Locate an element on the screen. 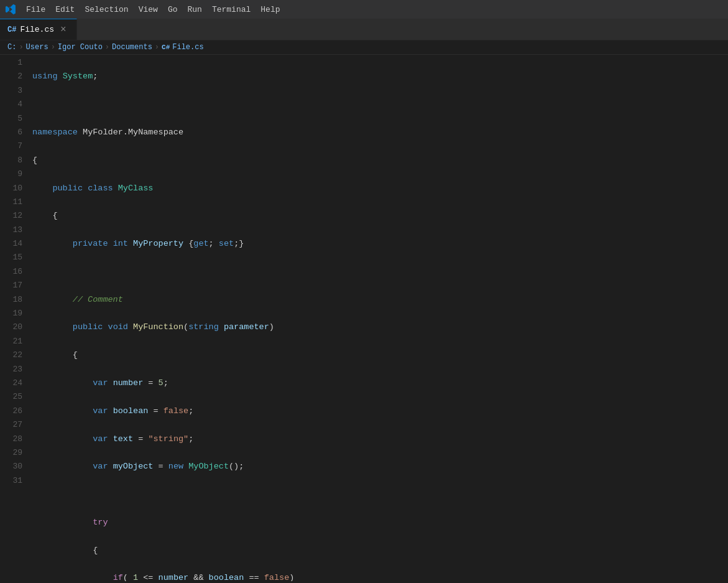  breadcrumb-users: Users is located at coordinates (37, 47).